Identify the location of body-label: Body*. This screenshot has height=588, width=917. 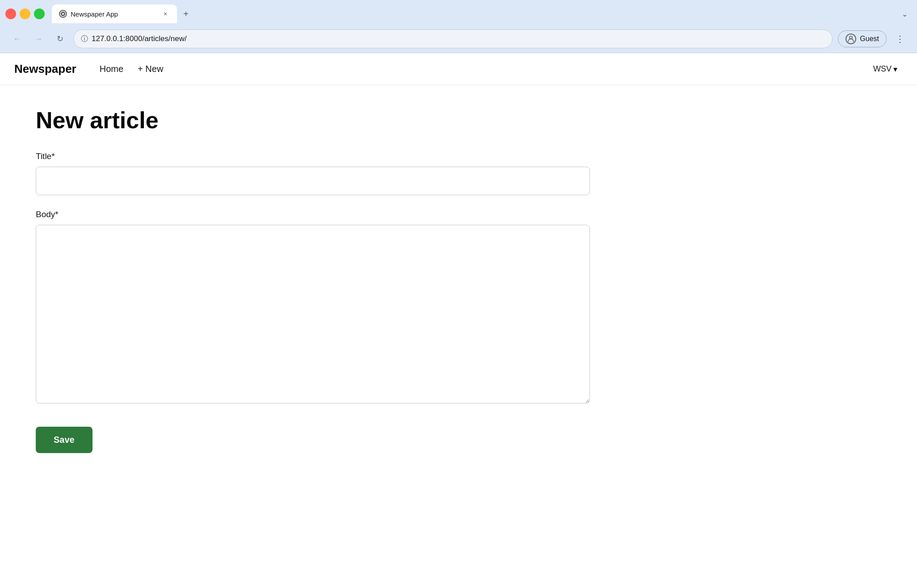
(458, 214).